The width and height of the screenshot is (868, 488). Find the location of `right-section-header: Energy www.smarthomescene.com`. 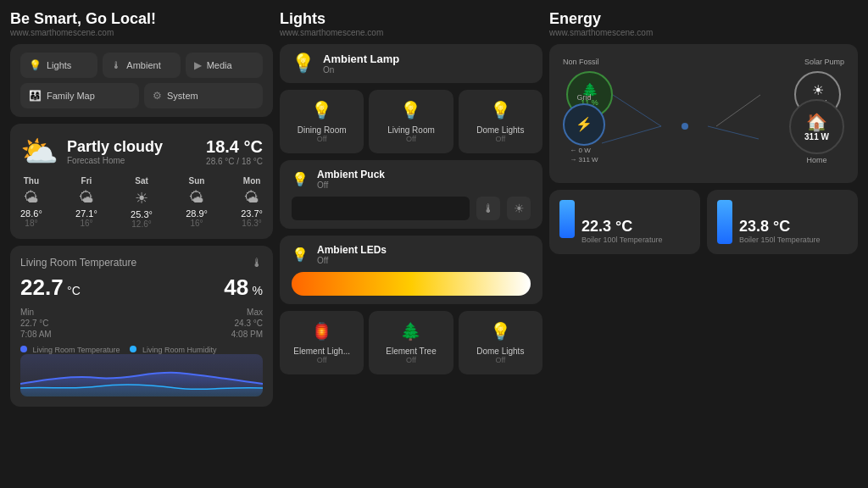

right-section-header: Energy www.smarthomescene.com is located at coordinates (704, 24).